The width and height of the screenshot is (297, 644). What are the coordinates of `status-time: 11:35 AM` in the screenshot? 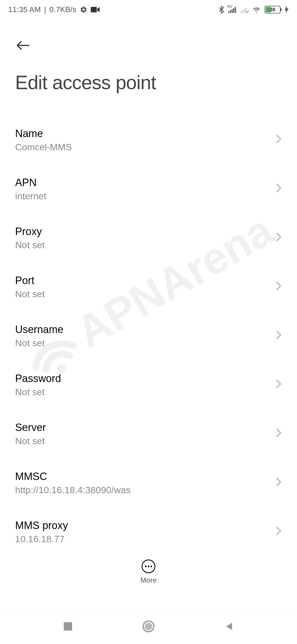 It's located at (24, 10).